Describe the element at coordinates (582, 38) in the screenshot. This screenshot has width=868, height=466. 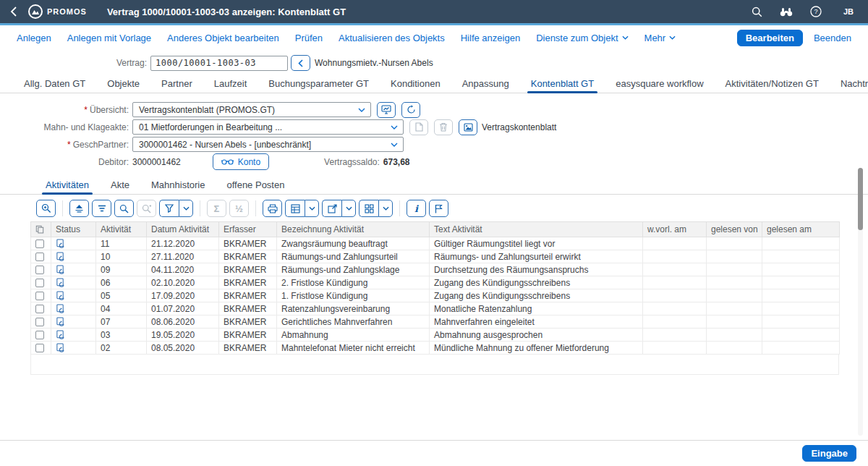
I see `menu-dienste-dropdown: Dienste zum Objekt` at that location.